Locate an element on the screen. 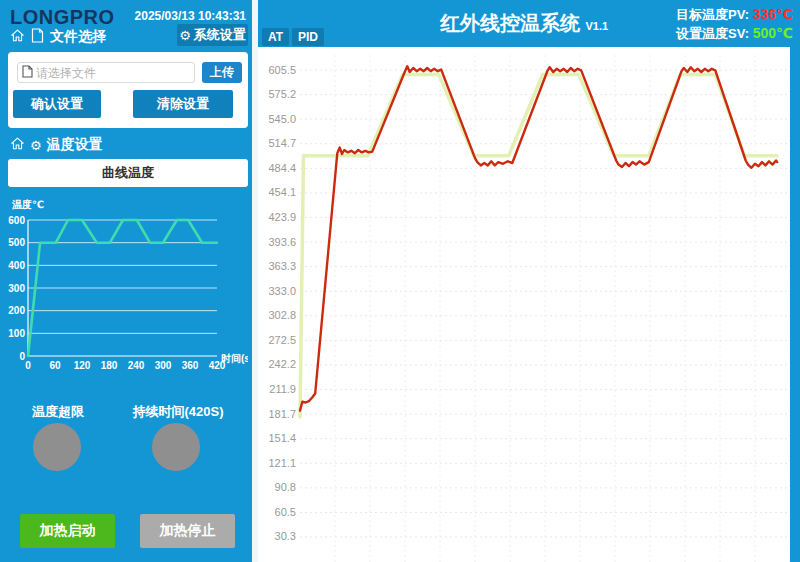 This screenshot has height=562, width=800. upload-button: 上传 is located at coordinates (222, 72).